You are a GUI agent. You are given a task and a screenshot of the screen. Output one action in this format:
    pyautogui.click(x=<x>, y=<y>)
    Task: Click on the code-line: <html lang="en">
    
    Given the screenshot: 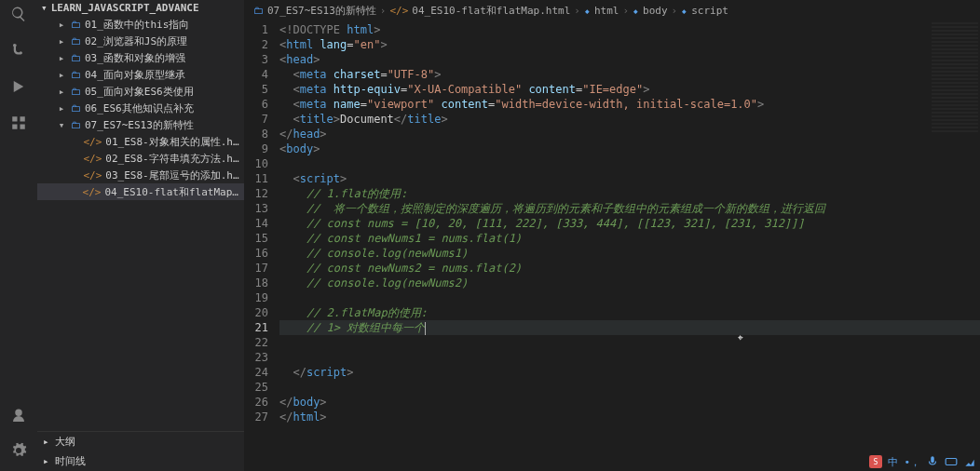 What is the action you would take?
    pyautogui.click(x=630, y=45)
    